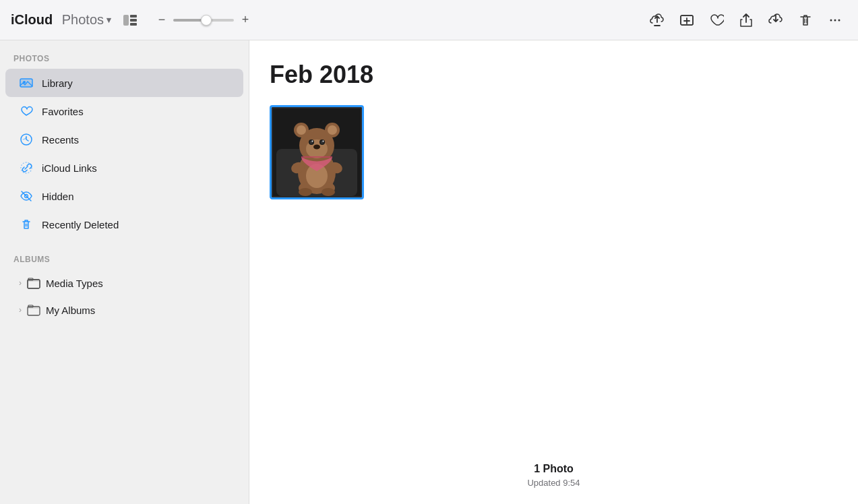  Describe the element at coordinates (124, 310) in the screenshot. I see `sidebar-item-my-albums: › My Albums` at that location.